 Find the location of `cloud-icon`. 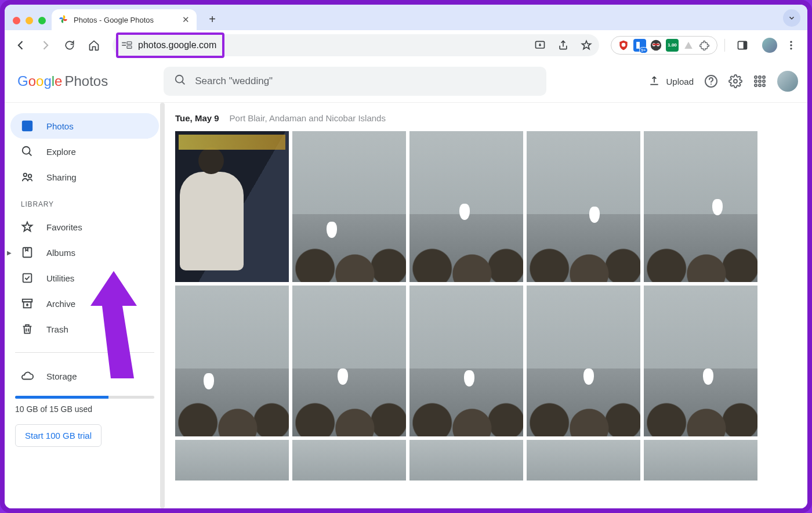

cloud-icon is located at coordinates (27, 376).